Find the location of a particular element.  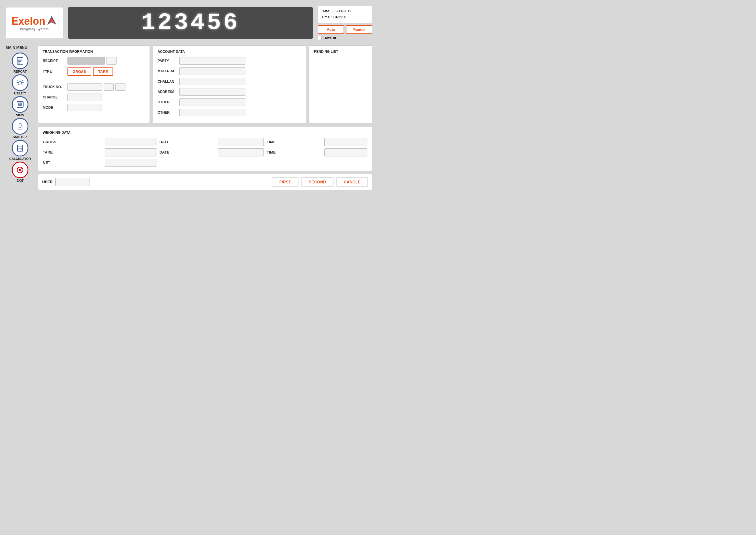

receipt-label: RECEIPT is located at coordinates (54, 61).